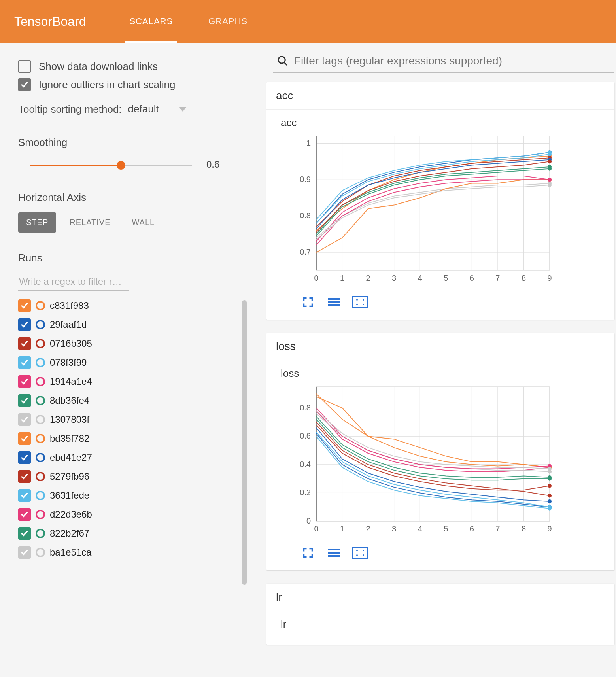 The height and width of the screenshot is (677, 616). I want to click on smoothing-value-input: 0.6, so click(224, 165).